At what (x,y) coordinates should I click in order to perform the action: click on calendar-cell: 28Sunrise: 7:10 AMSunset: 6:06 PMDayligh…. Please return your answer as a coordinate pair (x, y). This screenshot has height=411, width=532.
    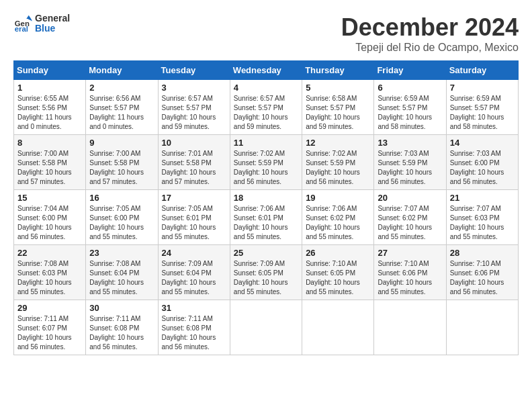
    Looking at the image, I should click on (482, 273).